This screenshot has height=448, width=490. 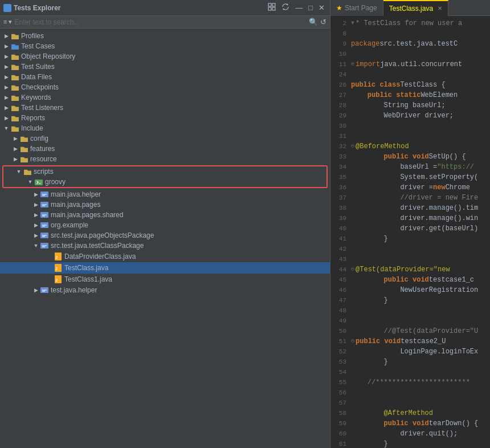 What do you see at coordinates (70, 225) in the screenshot?
I see `tree-label-org-example: org.example` at bounding box center [70, 225].